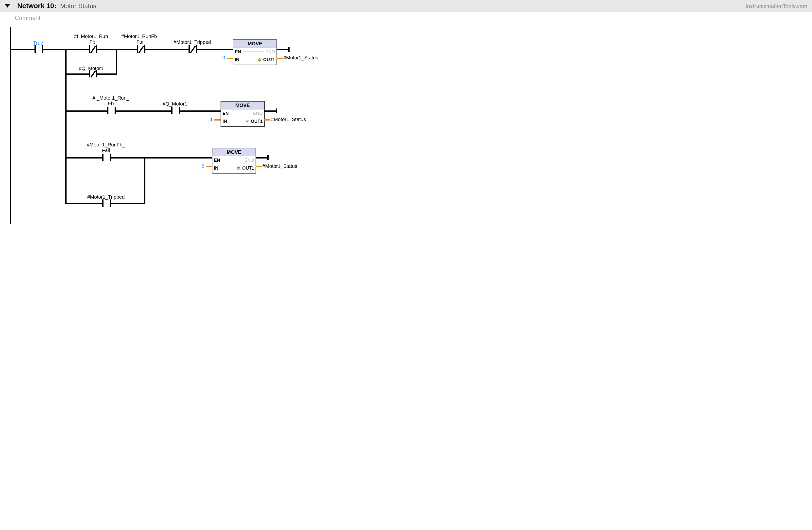 This screenshot has height=530, width=812. Describe the element at coordinates (78, 6) in the screenshot. I see `network-name: Motor Status` at that location.